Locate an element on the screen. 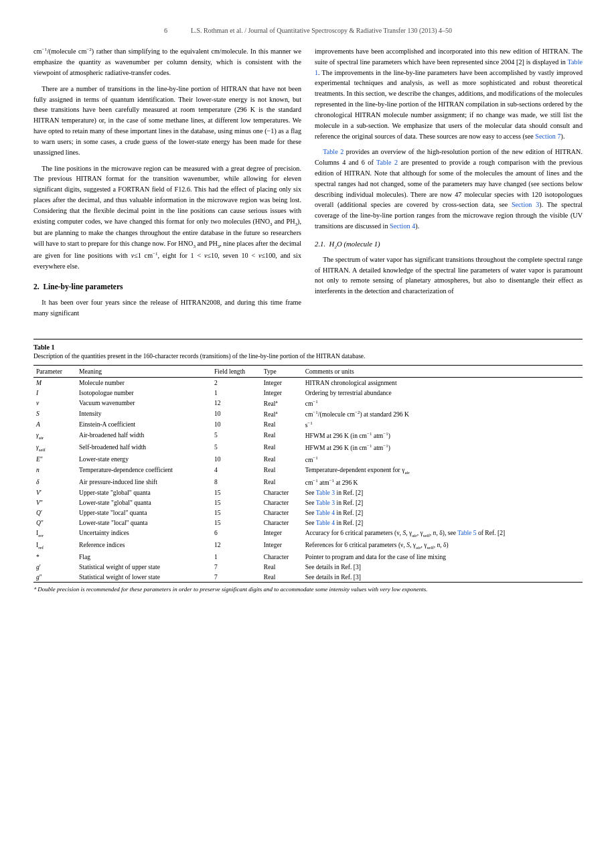 The height and width of the screenshot is (841, 616). cell-comments: See Table 4 in Ref. [2] is located at coordinates (443, 522).